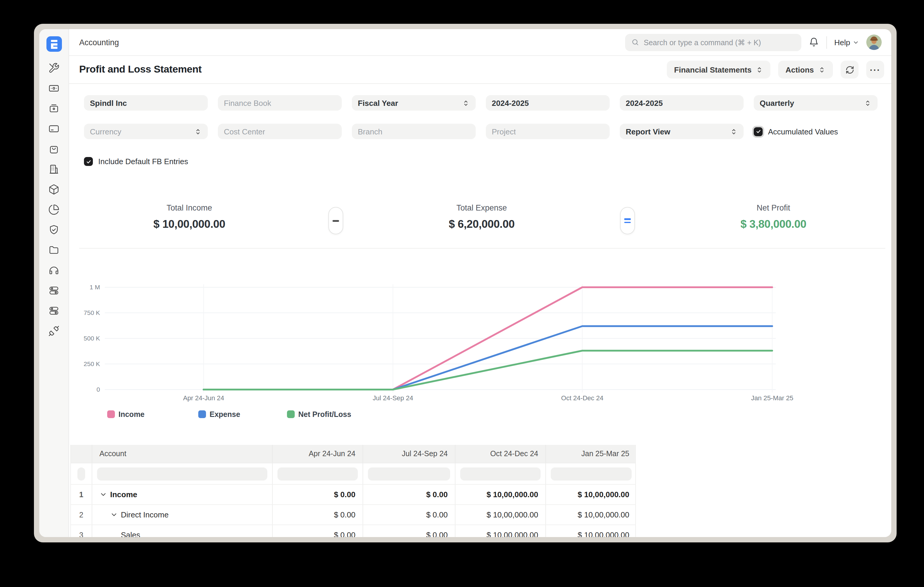  I want to click on equals-operator-pill, so click(628, 221).